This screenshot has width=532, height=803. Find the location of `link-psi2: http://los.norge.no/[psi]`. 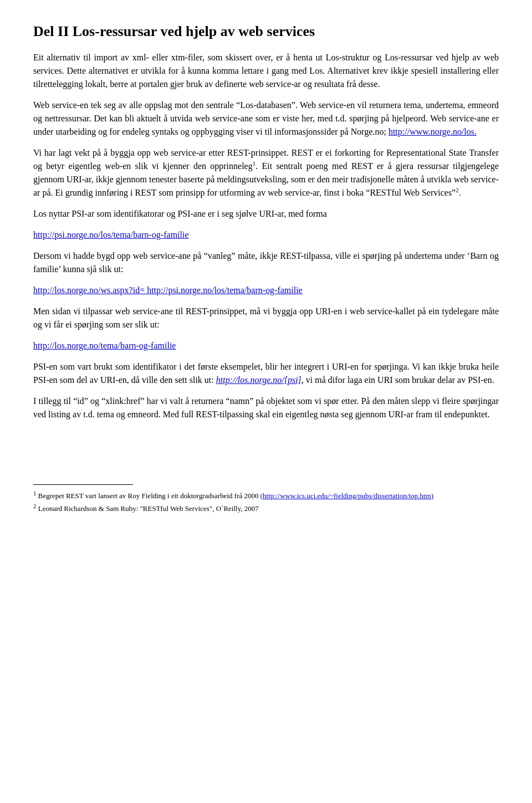

link-psi2: http://los.norge.no/[psi] is located at coordinates (259, 380).